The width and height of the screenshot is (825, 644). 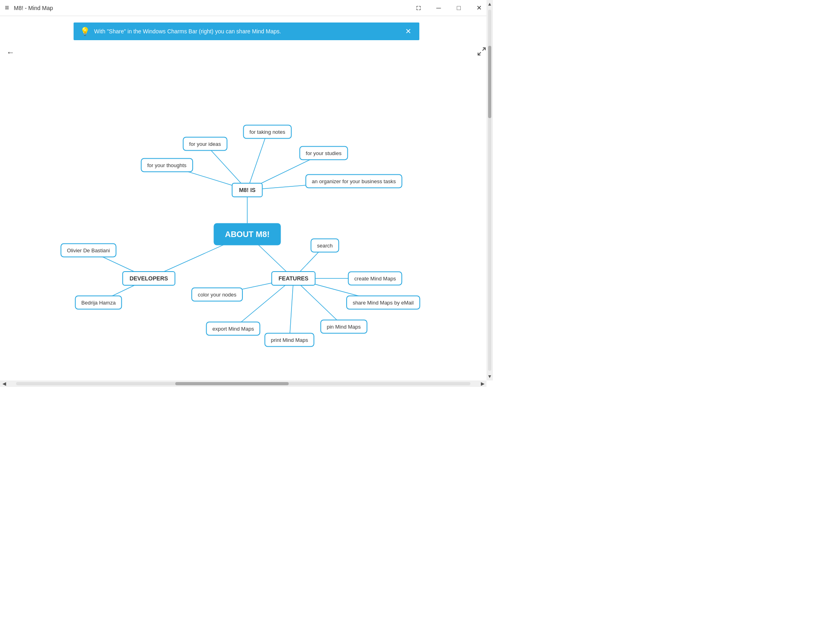 What do you see at coordinates (217, 295) in the screenshot?
I see `node-color-your-nodes: color your nodes` at bounding box center [217, 295].